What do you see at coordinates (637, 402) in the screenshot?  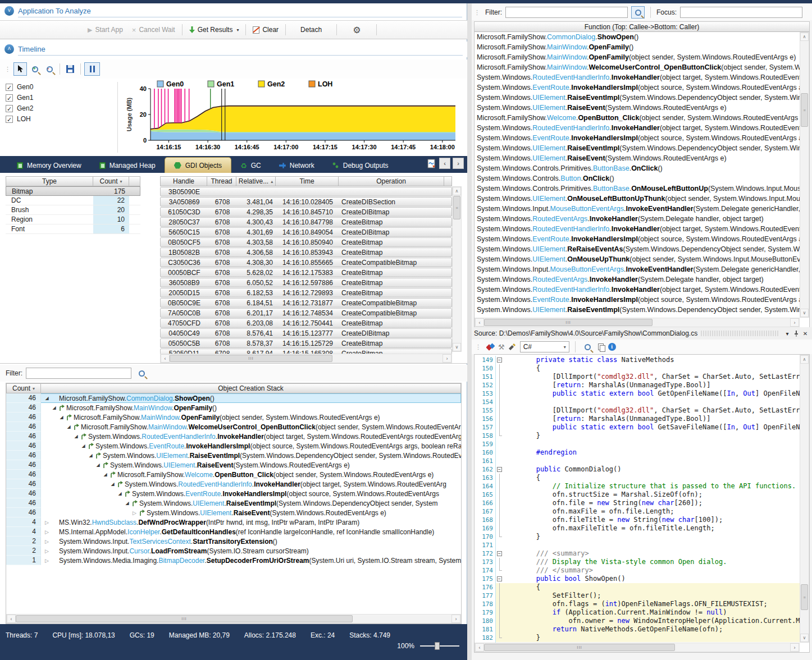 I see `code-line: 154` at bounding box center [637, 402].